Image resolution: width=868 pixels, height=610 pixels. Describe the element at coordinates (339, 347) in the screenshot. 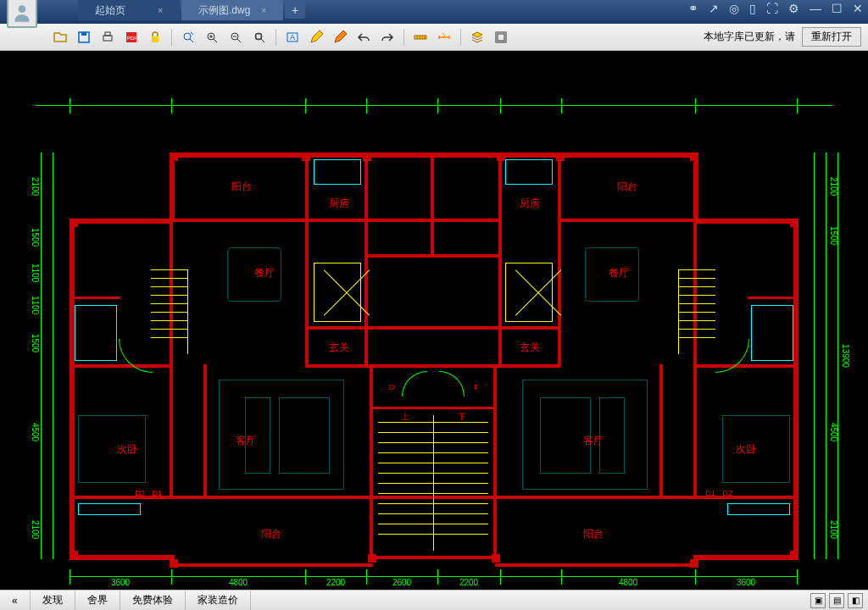

I see `room-label-entry: 玄关` at that location.